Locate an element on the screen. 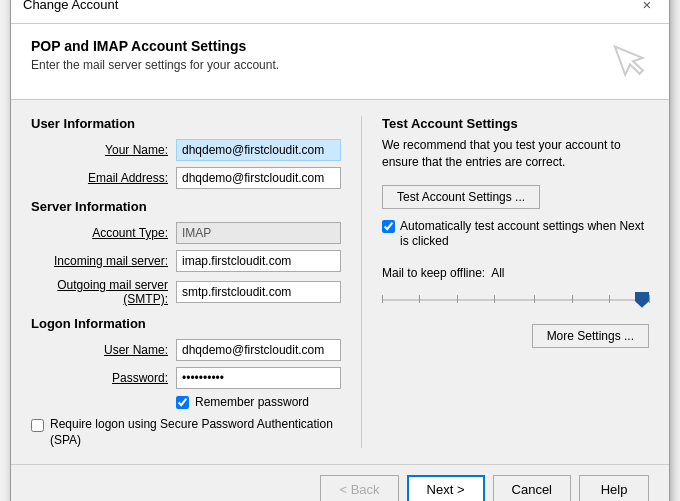  account-type-select: IMAP is located at coordinates (258, 233).